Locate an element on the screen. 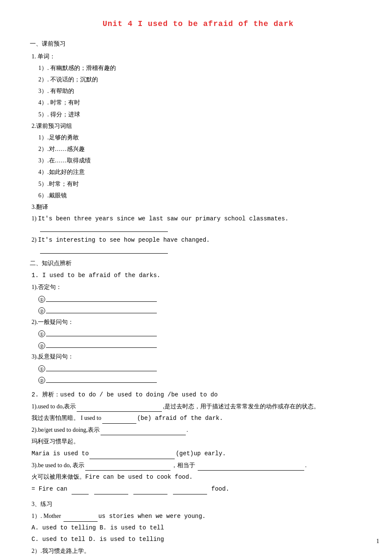  anal-2-ex: 玛利亚习惯早起。 is located at coordinates (199, 442).